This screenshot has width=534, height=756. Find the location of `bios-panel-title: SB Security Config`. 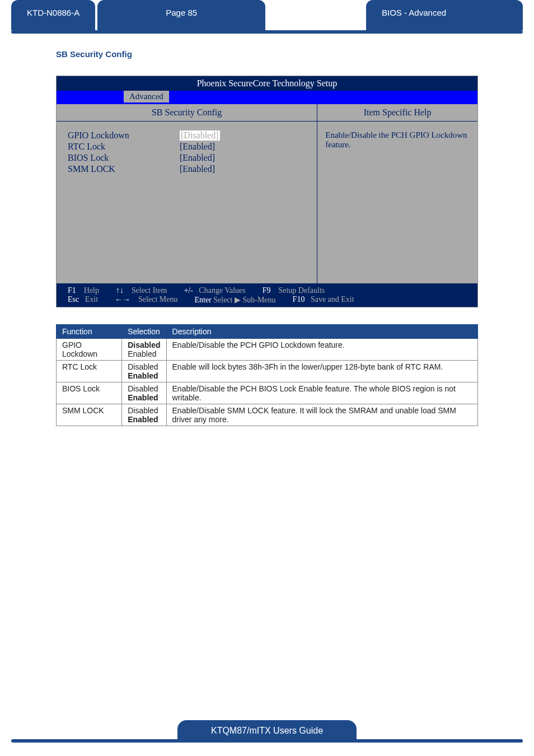

bios-panel-title: SB Security Config is located at coordinates (187, 113).